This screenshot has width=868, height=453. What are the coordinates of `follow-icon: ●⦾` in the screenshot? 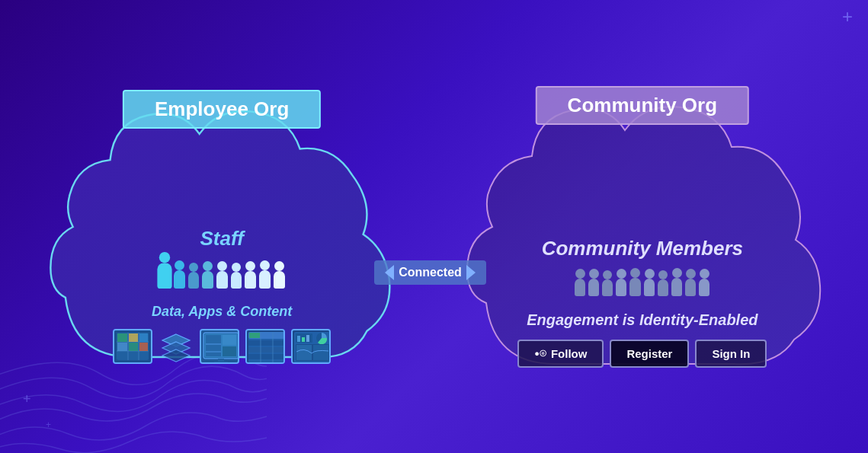 It's located at (540, 353).